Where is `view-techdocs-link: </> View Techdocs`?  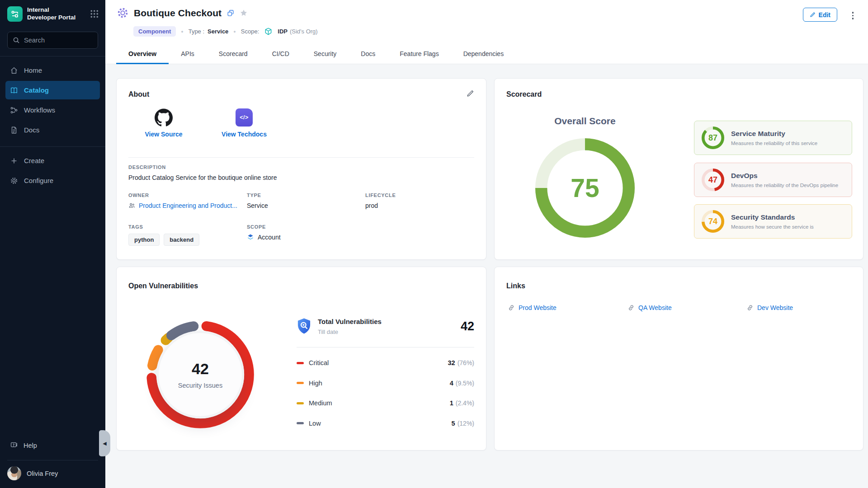 view-techdocs-link: </> View Techdocs is located at coordinates (244, 123).